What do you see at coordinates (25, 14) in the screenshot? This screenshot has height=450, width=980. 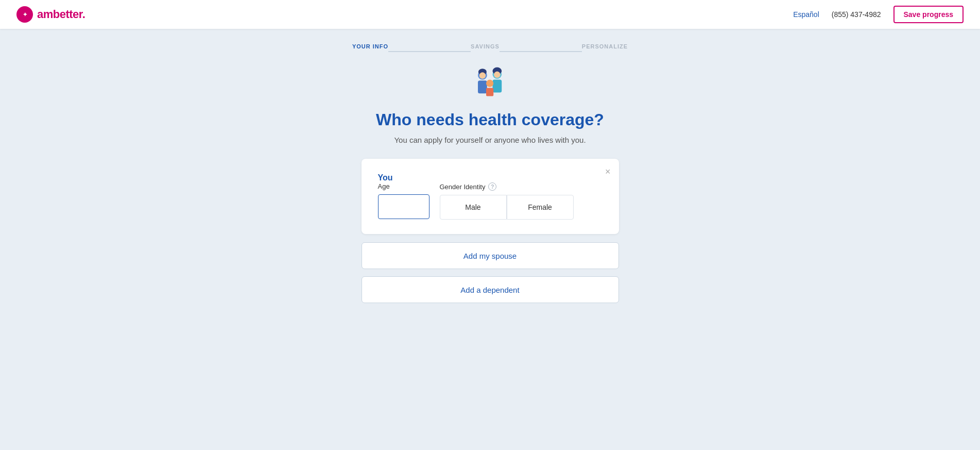 I see `logo-icon-text: ✦` at bounding box center [25, 14].